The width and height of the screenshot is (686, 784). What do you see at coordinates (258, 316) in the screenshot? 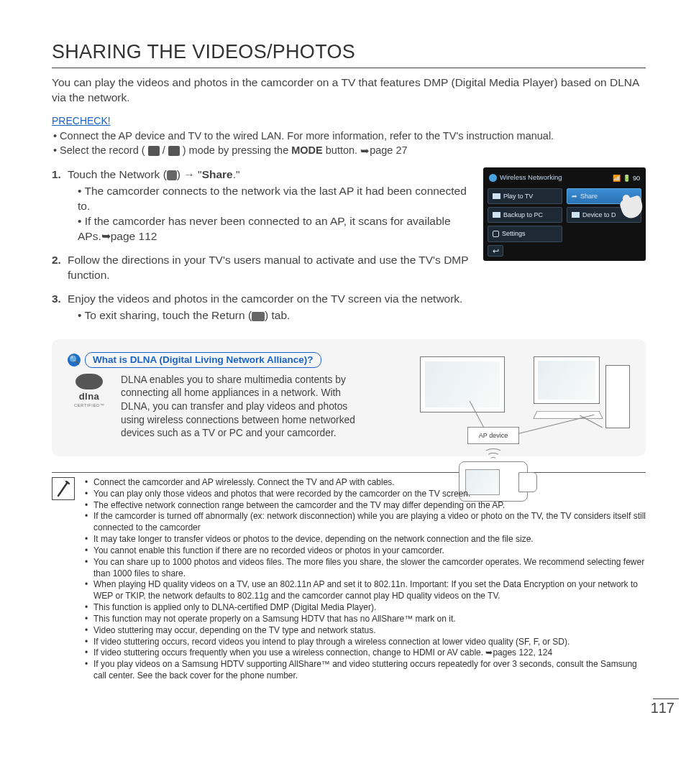
I see `return-icon` at bounding box center [258, 316].